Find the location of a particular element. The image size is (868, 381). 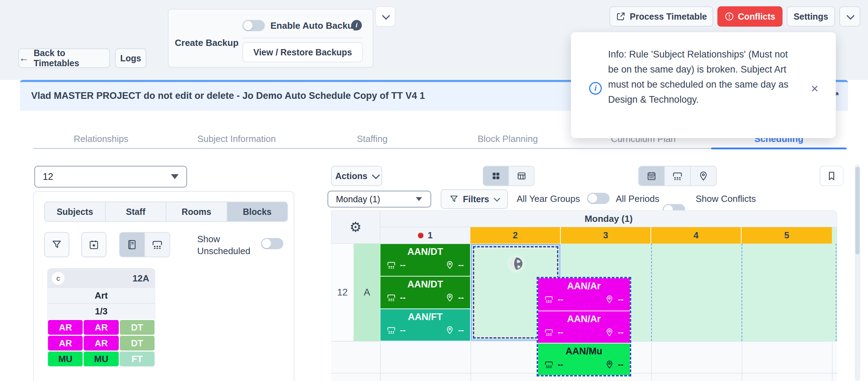

resource-tab-label: Rooms is located at coordinates (196, 212).